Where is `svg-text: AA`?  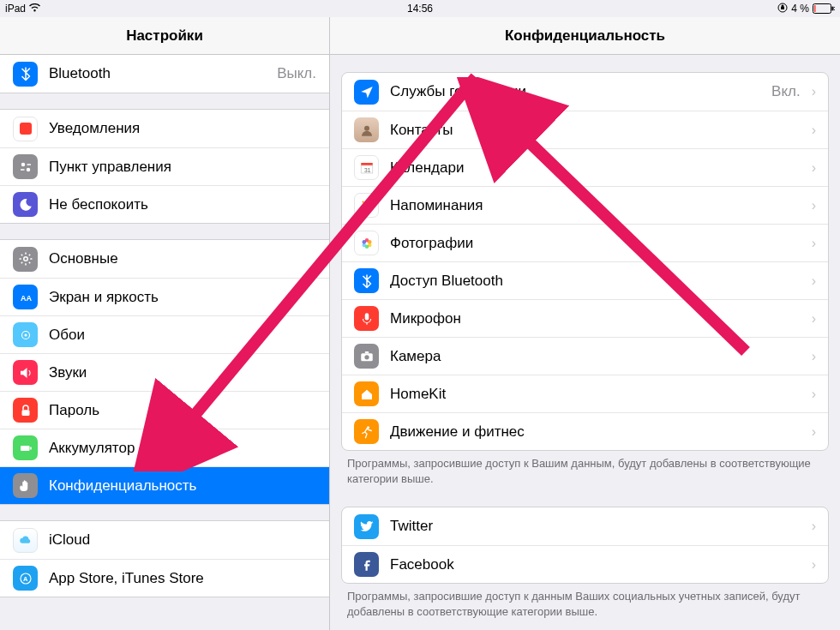
svg-text: AA is located at coordinates (26, 297).